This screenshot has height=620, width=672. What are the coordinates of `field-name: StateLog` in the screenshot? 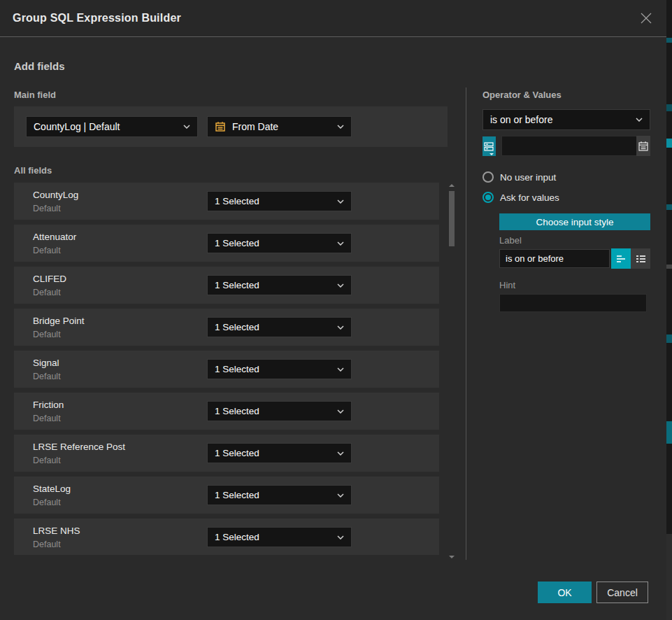 It's located at (52, 488).